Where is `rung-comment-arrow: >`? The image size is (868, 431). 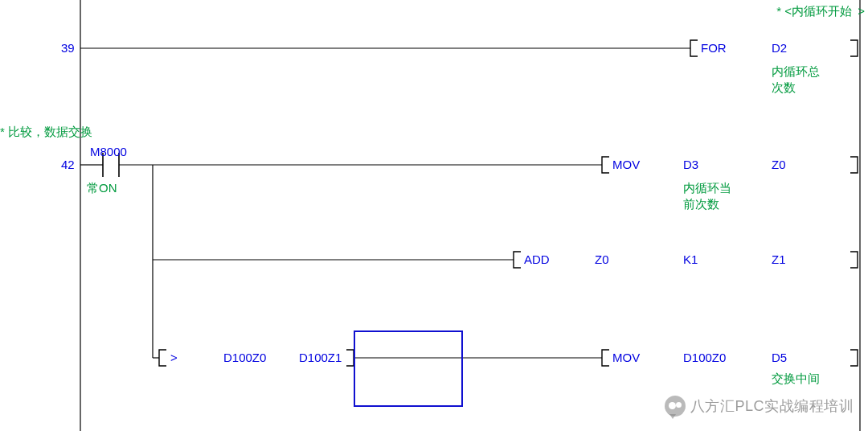
rung-comment-arrow: > is located at coordinates (862, 11).